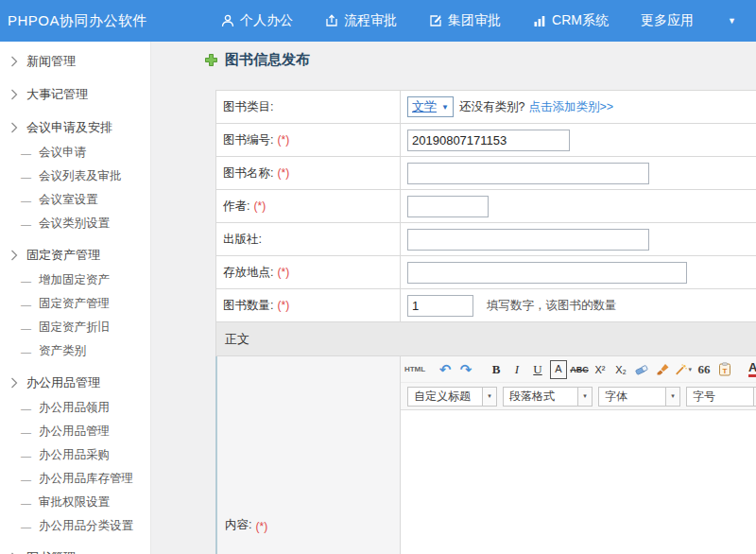 The image size is (756, 554). What do you see at coordinates (552, 306) in the screenshot?
I see `quantity-hint: 填写数字，该图书的数量` at bounding box center [552, 306].